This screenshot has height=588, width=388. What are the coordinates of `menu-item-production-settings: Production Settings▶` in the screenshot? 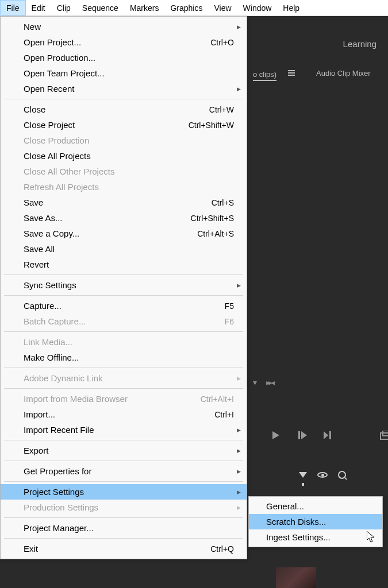 It's located at (124, 508).